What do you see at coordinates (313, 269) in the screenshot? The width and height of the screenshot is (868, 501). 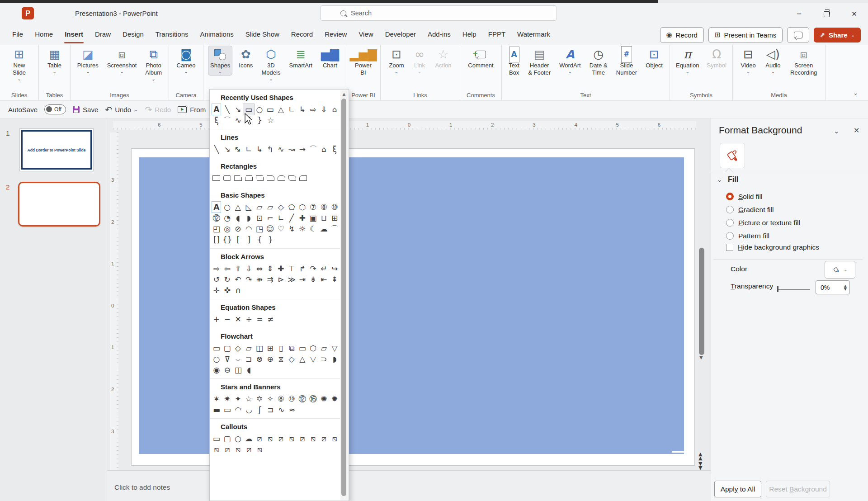 I see `shape-icon: ↷` at bounding box center [313, 269].